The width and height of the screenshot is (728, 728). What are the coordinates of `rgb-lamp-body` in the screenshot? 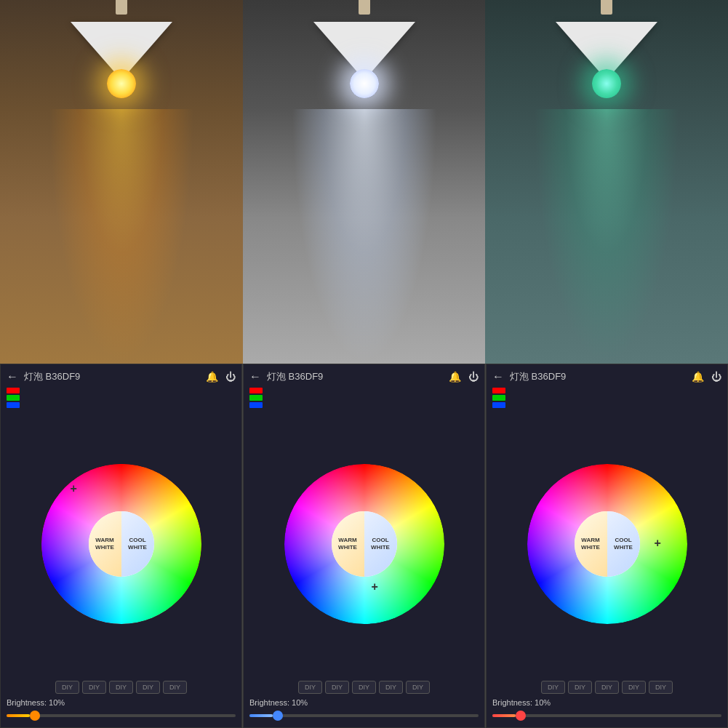 It's located at (607, 36).